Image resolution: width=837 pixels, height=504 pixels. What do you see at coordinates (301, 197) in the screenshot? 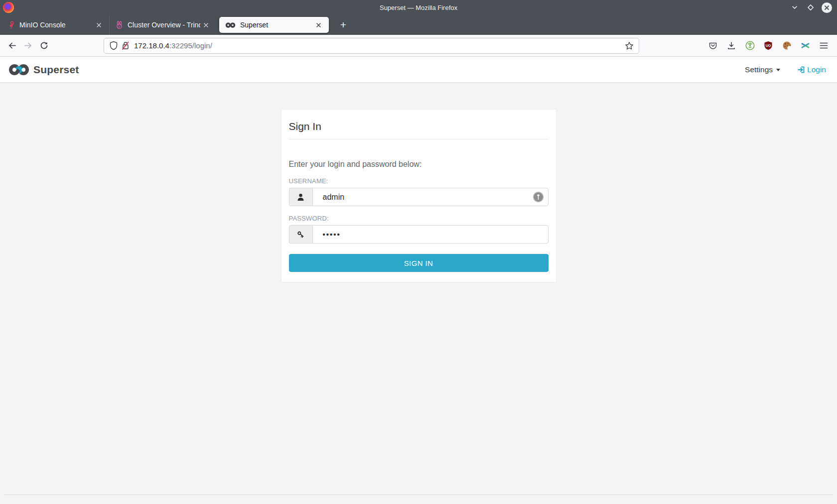
I see `user-icon` at bounding box center [301, 197].